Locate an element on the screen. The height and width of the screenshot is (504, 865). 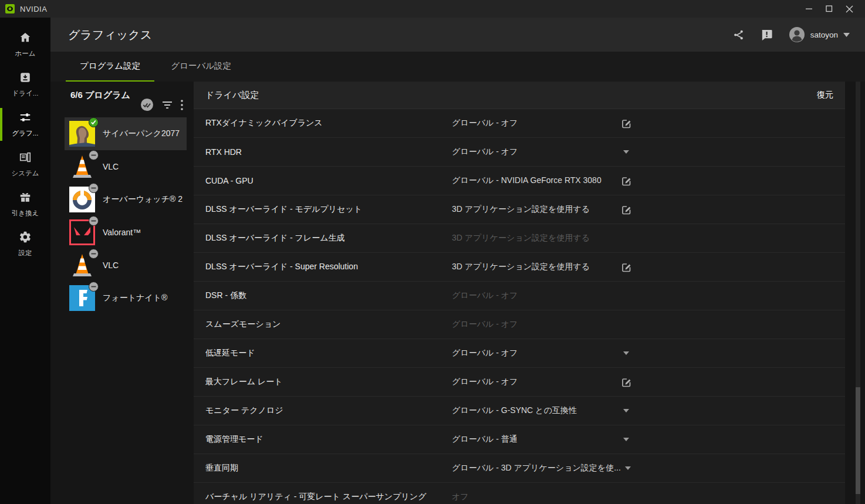
included-check-icon is located at coordinates (94, 122).